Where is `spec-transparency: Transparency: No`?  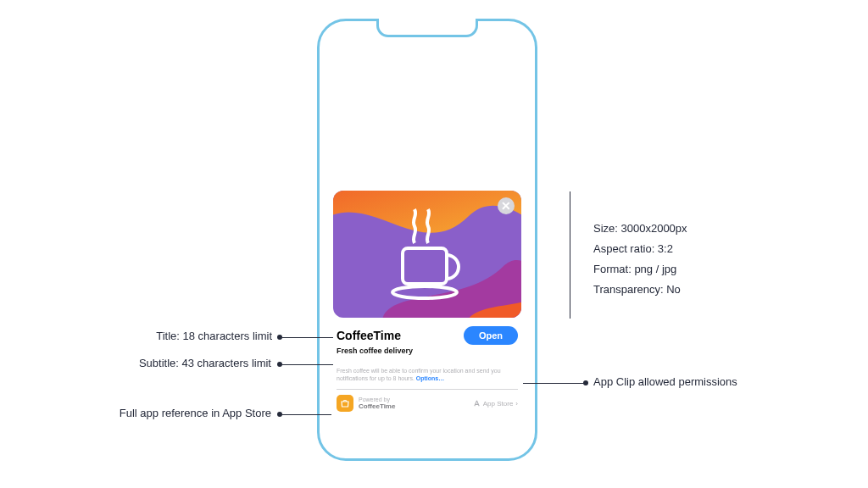 spec-transparency: Transparency: No is located at coordinates (637, 290).